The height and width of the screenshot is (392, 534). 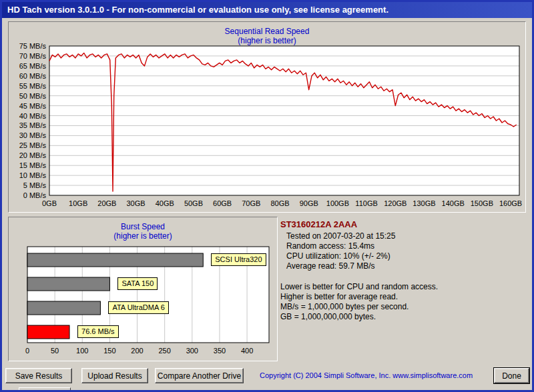 What do you see at coordinates (136, 203) in the screenshot?
I see `x-tick-label: 30GB` at bounding box center [136, 203].